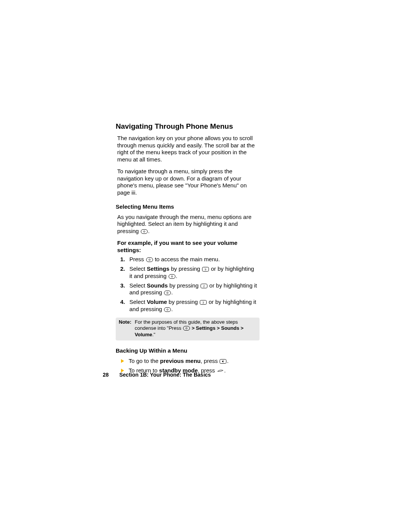  I want to click on bold-term: Settings, so click(158, 269).